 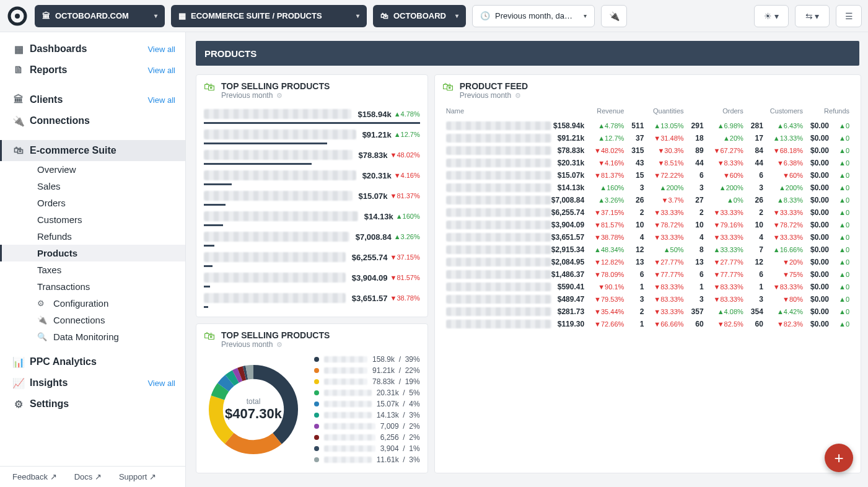 What do you see at coordinates (648, 126) in the screenshot?
I see `feed-row: $158.94k▲4.78%511▲13.05%291▲6.98%281▲6.4…` at bounding box center [648, 126].